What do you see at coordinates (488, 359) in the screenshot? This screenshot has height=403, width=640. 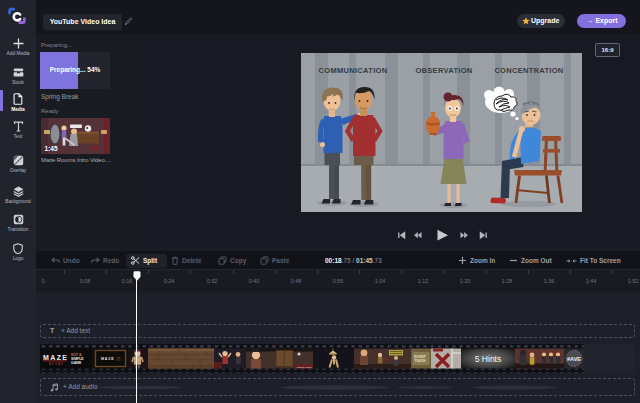 I see `svg-text: 5 Hints` at bounding box center [488, 359].